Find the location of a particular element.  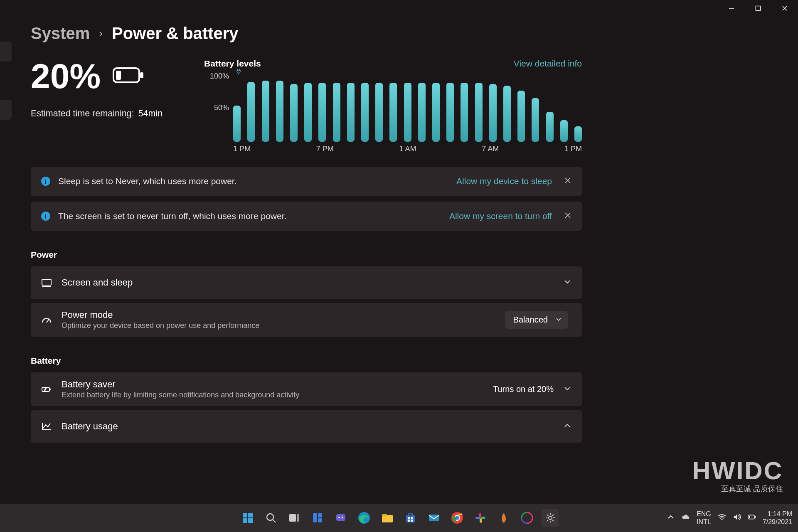

start-button is located at coordinates (248, 518).